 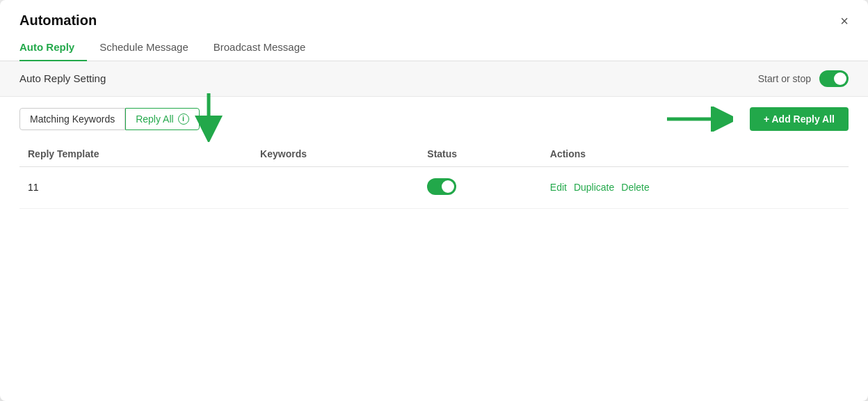 I want to click on action-links: Edit Duplicate Delete, so click(x=696, y=187).